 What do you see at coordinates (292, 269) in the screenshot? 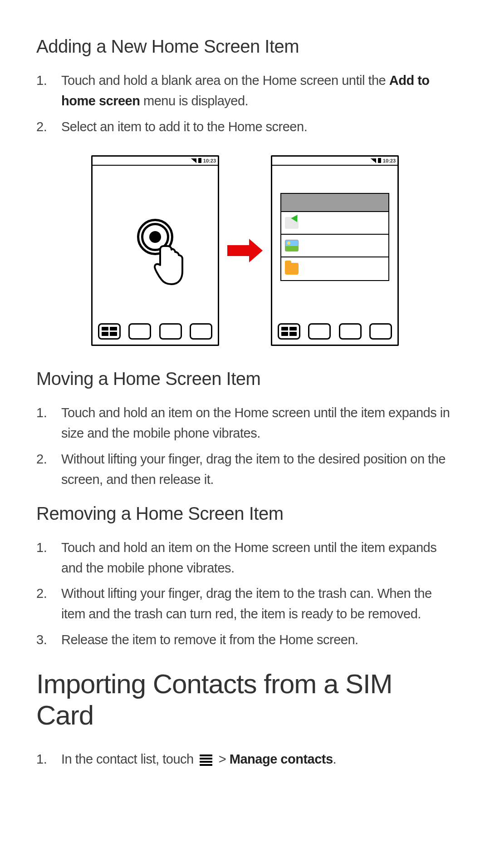
I see `folder-icon` at bounding box center [292, 269].